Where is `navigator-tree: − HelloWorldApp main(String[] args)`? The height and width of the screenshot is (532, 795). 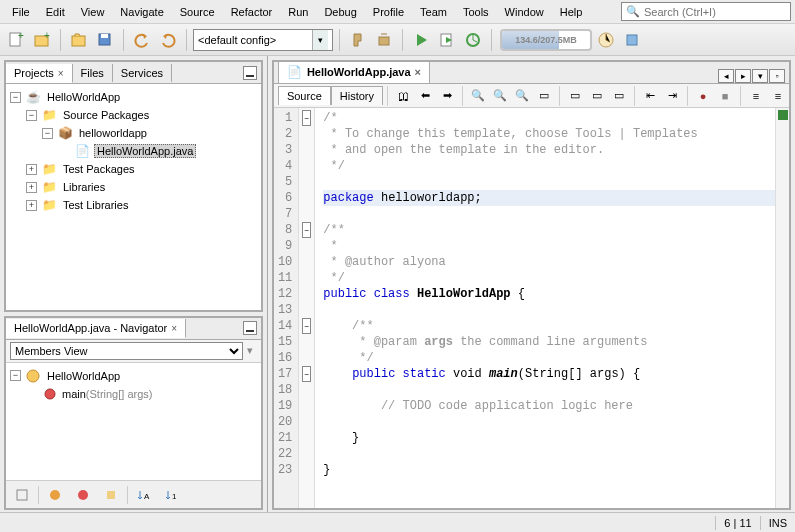
navigator-tree: − HelloWorldApp main(String[] args) is located at coordinates (134, 422).